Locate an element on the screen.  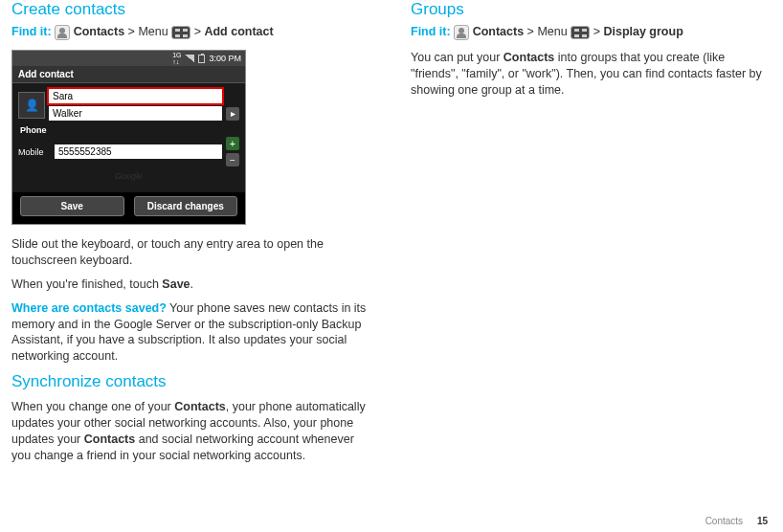
expand-name-button: ▸ is located at coordinates (233, 114).